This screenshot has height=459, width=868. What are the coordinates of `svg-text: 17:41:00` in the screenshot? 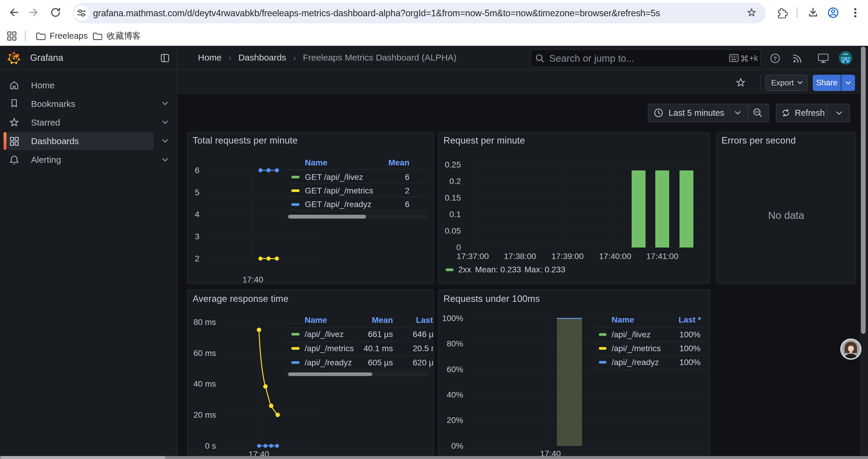 It's located at (662, 256).